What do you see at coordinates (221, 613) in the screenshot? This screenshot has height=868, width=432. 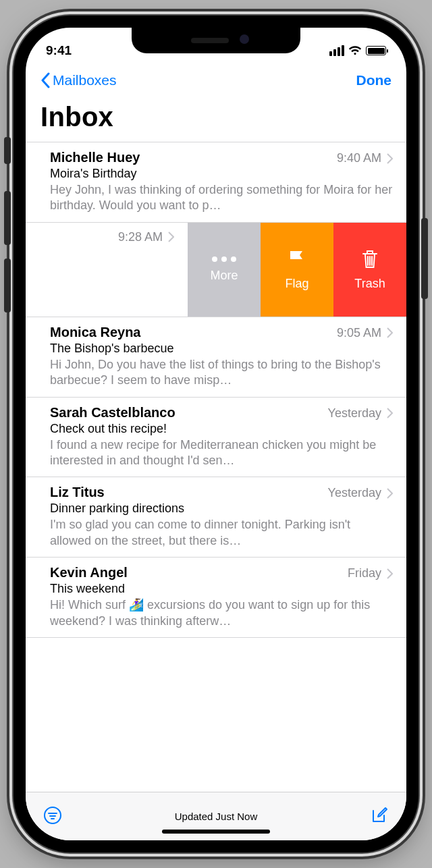 I see `mail-preview: Hi! Which surf 🏄‍♀️ excursions do you wa…` at bounding box center [221, 613].